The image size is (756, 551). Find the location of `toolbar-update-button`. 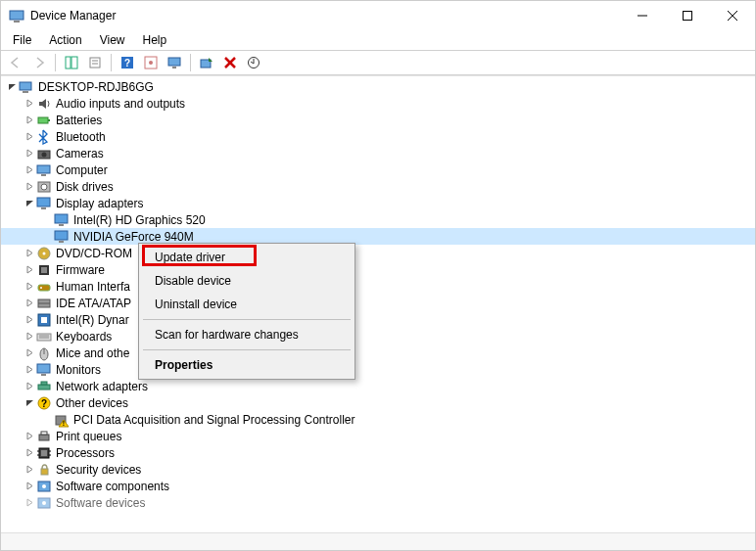

toolbar-update-button is located at coordinates (254, 63).